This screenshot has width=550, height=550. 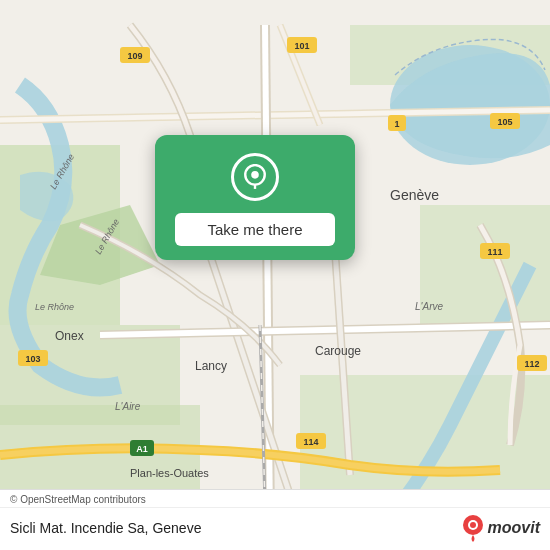 What do you see at coordinates (32, 359) in the screenshot?
I see `svg-text: 103` at bounding box center [32, 359].